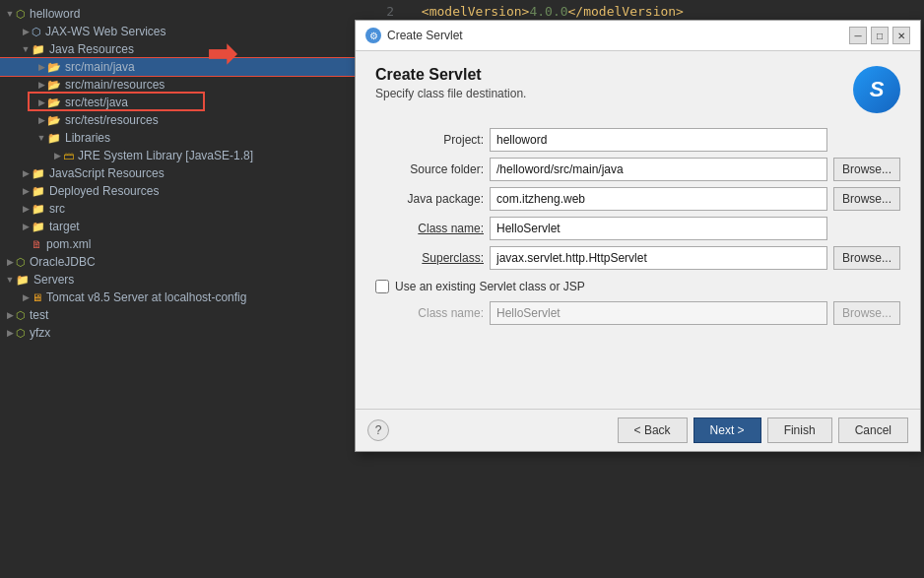 The height and width of the screenshot is (578, 924). I want to click on back-button: < Back, so click(652, 430).